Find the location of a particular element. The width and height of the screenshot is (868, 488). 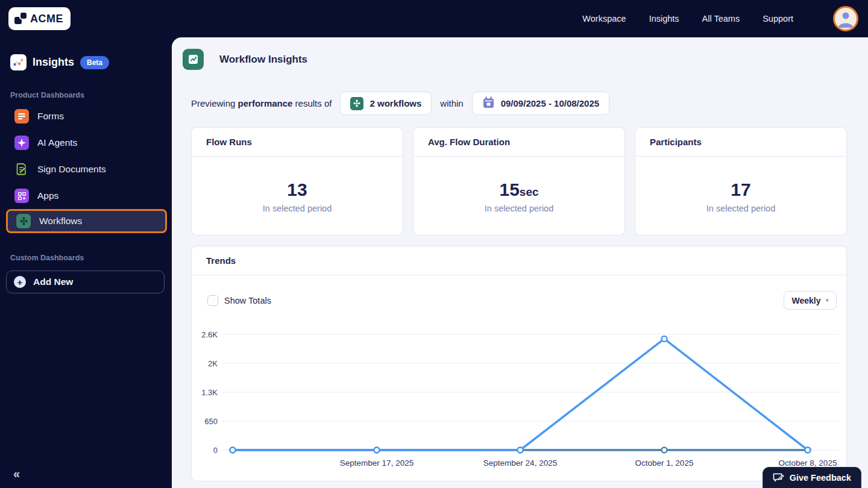

chevron-down-icon: ▾ is located at coordinates (827, 300).